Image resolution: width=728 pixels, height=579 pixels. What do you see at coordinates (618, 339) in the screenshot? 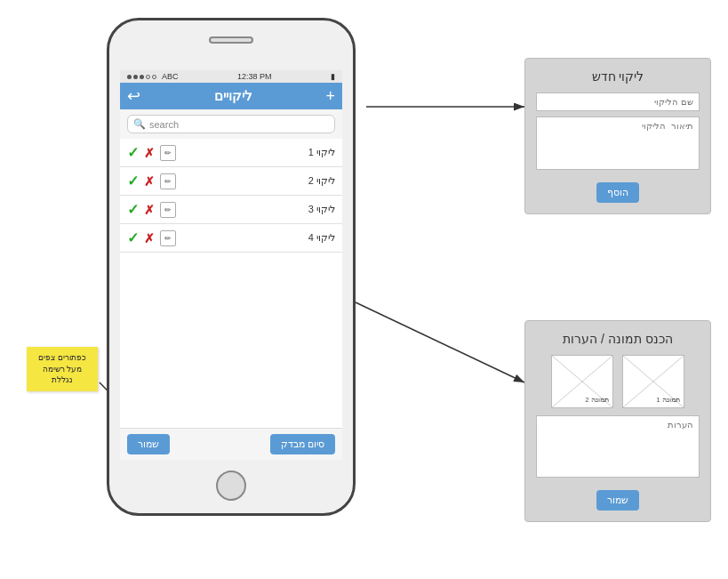
I see `image-notes-panel-title: הכנס תמונה / הערות` at bounding box center [618, 339].